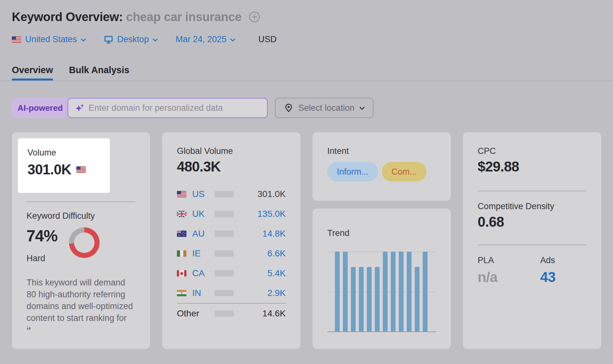 This screenshot has height=364, width=613. What do you see at coordinates (382, 241) in the screenshot?
I see `intent-trend-column: Intent Inform... Com... Trend` at bounding box center [382, 241].